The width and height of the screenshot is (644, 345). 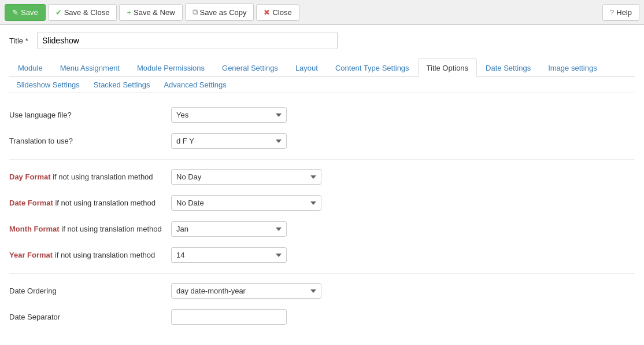 What do you see at coordinates (322, 141) in the screenshot?
I see `translation-row: Translation to use? d F Y F Y Y` at bounding box center [322, 141].